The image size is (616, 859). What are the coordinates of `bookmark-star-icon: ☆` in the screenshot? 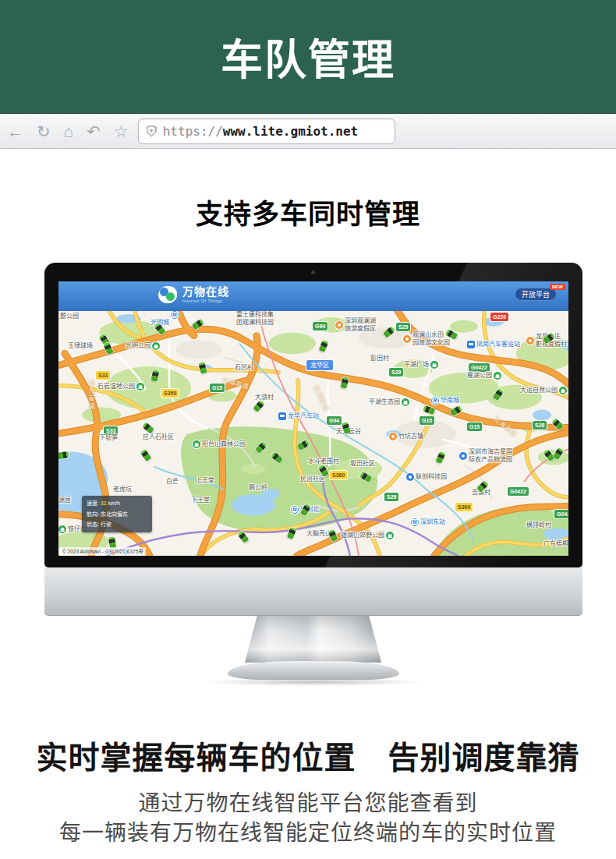 It's located at (122, 131).